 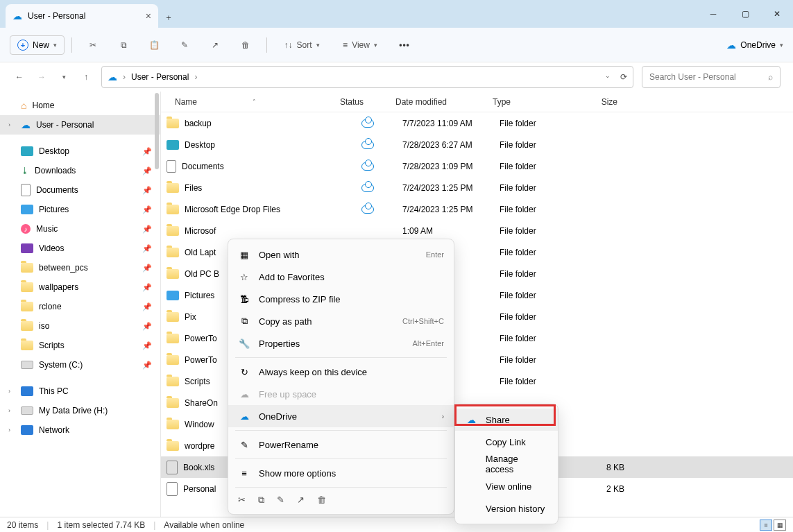 I want to click on context-sub-item: Copy Link, so click(x=506, y=442).